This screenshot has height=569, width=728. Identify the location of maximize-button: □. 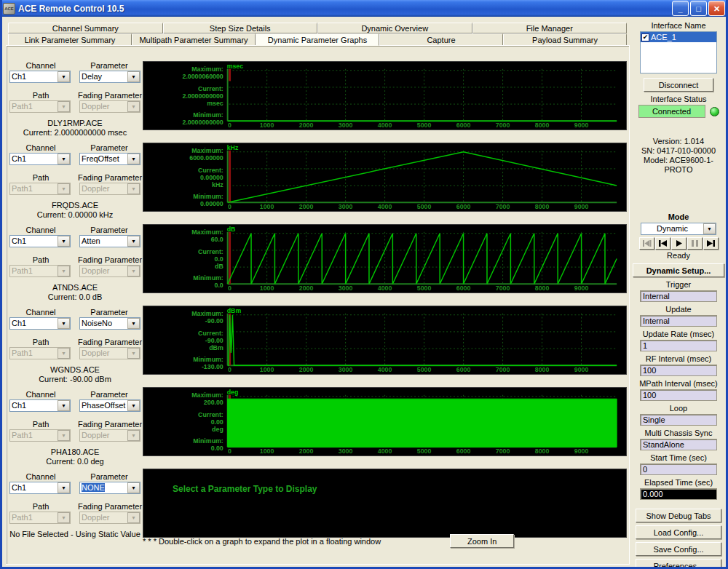
(699, 9).